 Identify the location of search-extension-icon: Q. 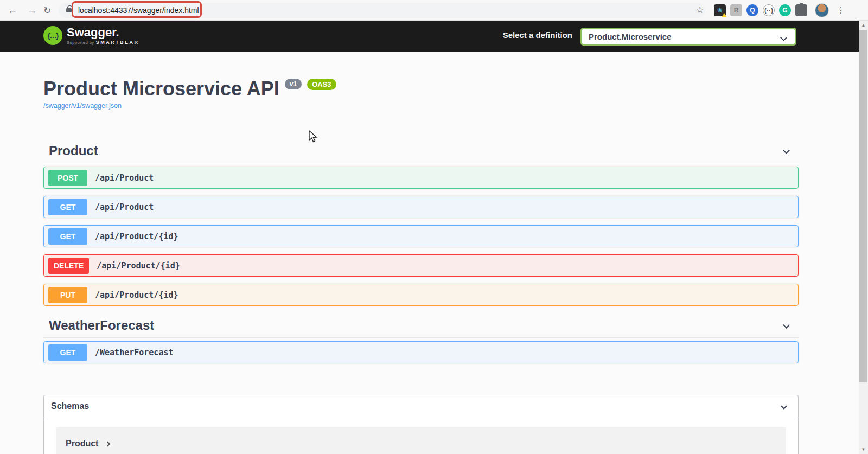
(752, 10).